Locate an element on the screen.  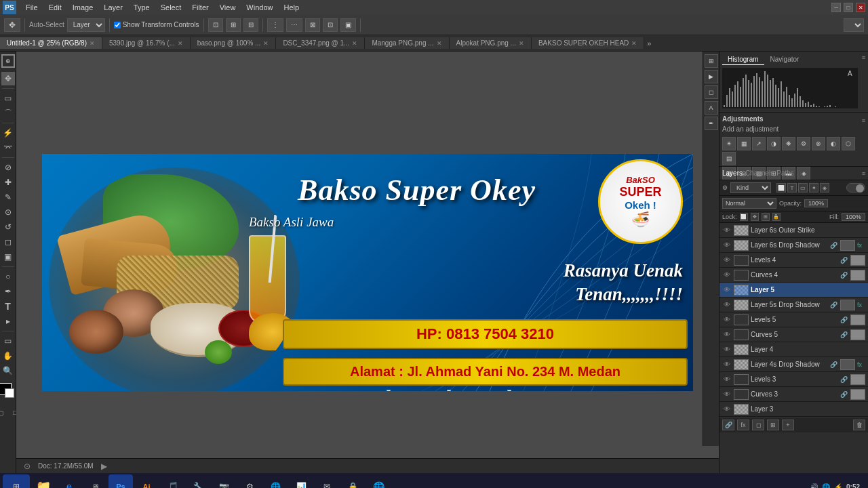
layer-item-5: 👁 Layer 5s Drop Shadow 🔗 fx is located at coordinates (793, 305).